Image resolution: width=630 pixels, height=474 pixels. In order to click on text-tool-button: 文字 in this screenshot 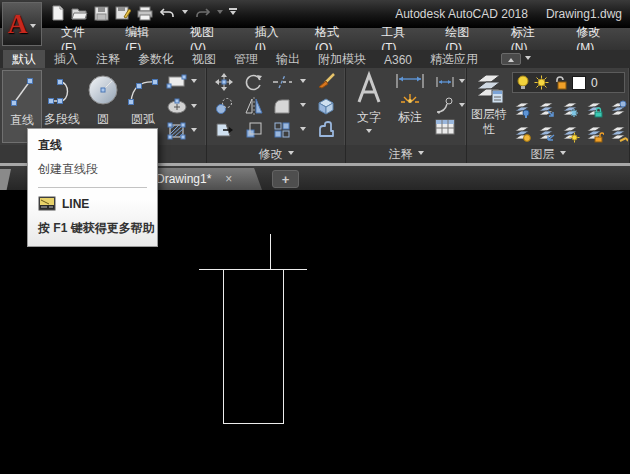, I will do `click(369, 106)`.